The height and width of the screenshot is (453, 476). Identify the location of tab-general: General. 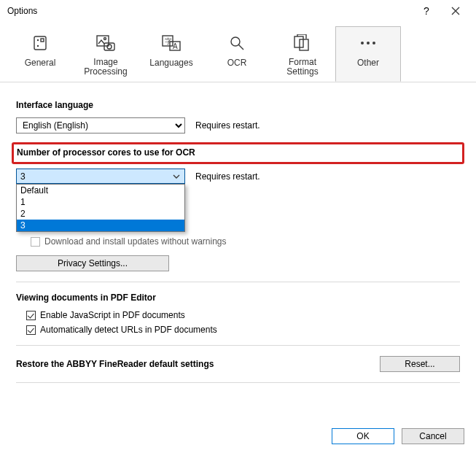
(40, 54).